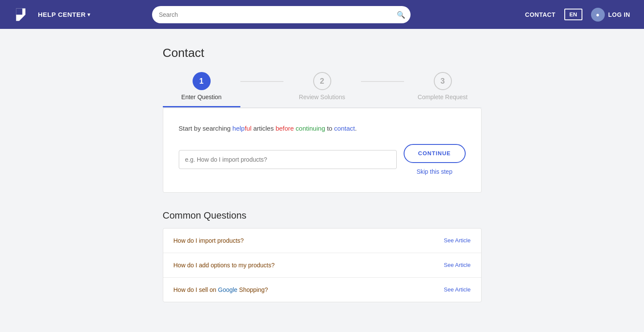 The height and width of the screenshot is (332, 644). Describe the element at coordinates (322, 97) in the screenshot. I see `step-2-label: Review Solutions` at that location.